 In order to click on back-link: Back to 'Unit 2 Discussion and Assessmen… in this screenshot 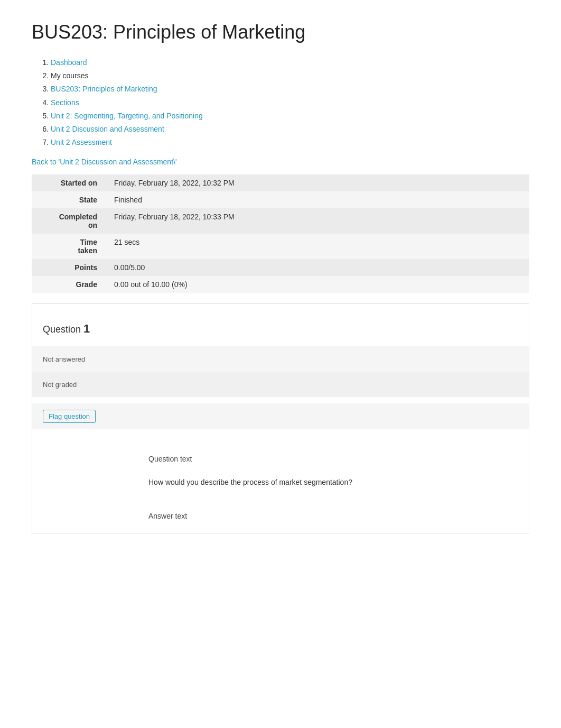, I will do `click(280, 162)`.